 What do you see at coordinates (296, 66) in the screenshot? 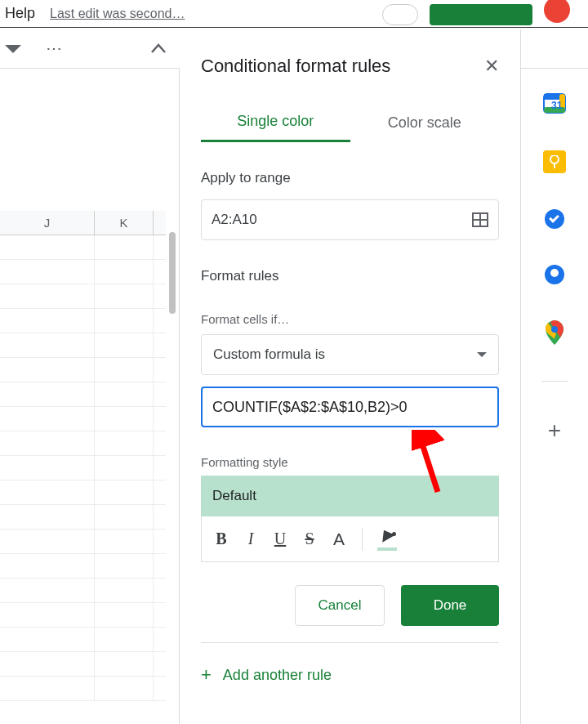
I see `panel-title: Conditional format rules` at bounding box center [296, 66].